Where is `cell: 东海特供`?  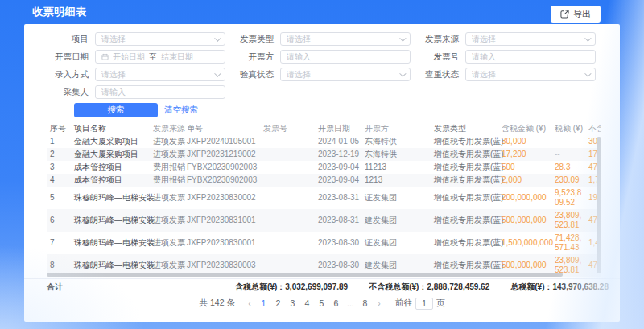
cell: 东海特供 is located at coordinates (396, 154).